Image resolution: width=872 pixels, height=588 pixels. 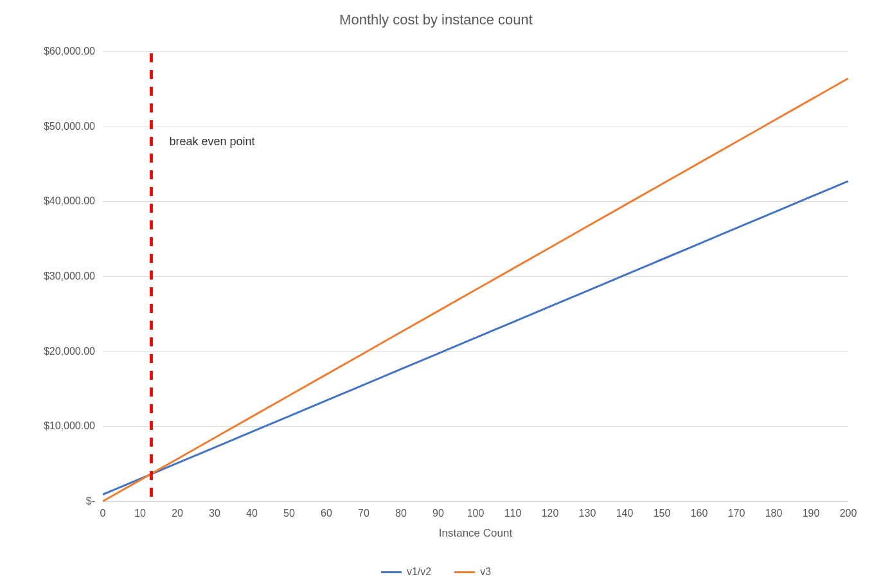 I want to click on y-tick-label: $-, so click(x=48, y=501).